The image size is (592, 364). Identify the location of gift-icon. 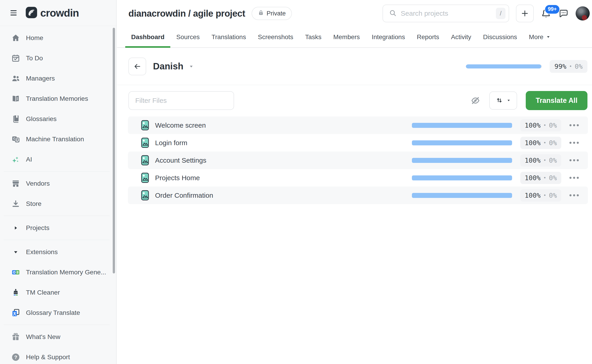
(16, 337).